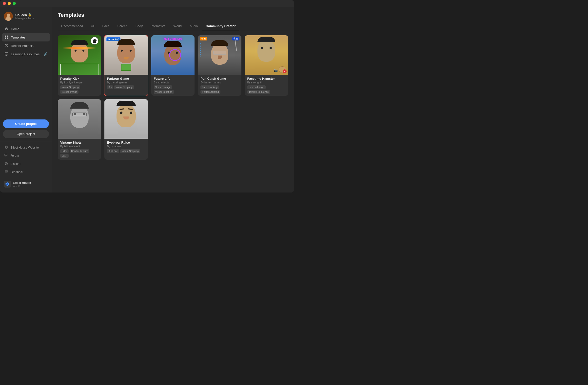 Image resolution: width=588 pixels, height=385 pixels. What do you see at coordinates (266, 66) in the screenshot?
I see `template-card-facetime-hamster: 📷 × Facetime Hamster By strong_fil Scree…` at bounding box center [266, 66].